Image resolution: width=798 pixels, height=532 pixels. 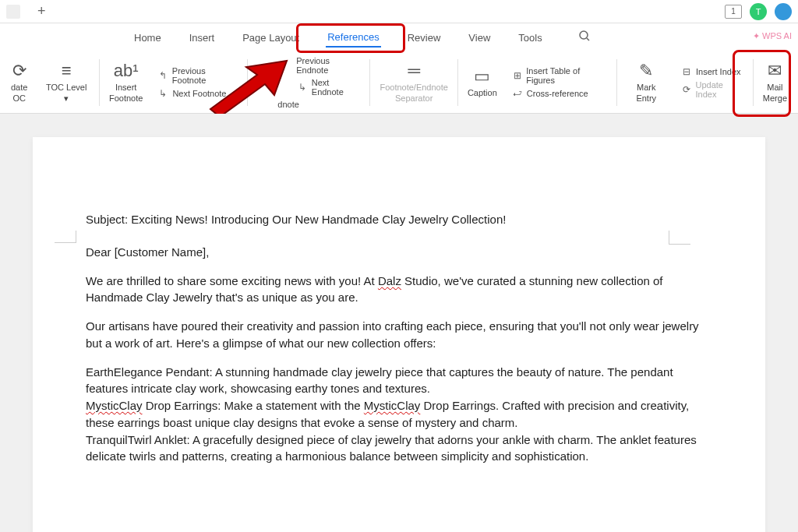 What do you see at coordinates (783, 12) in the screenshot?
I see `collab-avatar` at bounding box center [783, 12].